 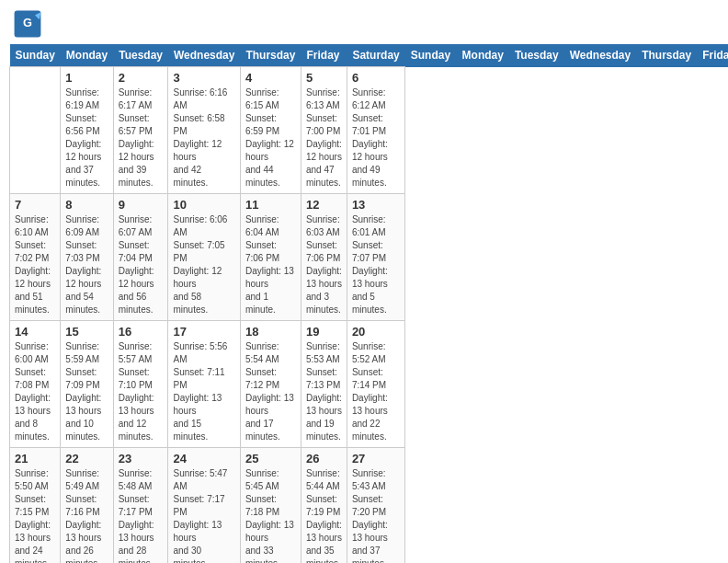 What do you see at coordinates (324, 506) in the screenshot?
I see `calendar-cell: 26Sunrise: 5:44 AM Sunset: 7:19 PM Dayli…` at bounding box center [324, 506].